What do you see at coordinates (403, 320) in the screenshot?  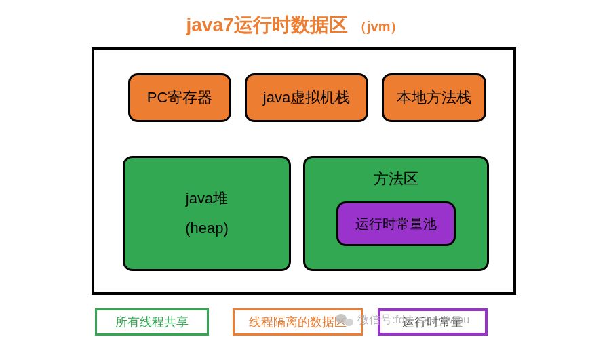 I see `watermark: 微信号:fdd_sxu_nwpu` at bounding box center [403, 320].